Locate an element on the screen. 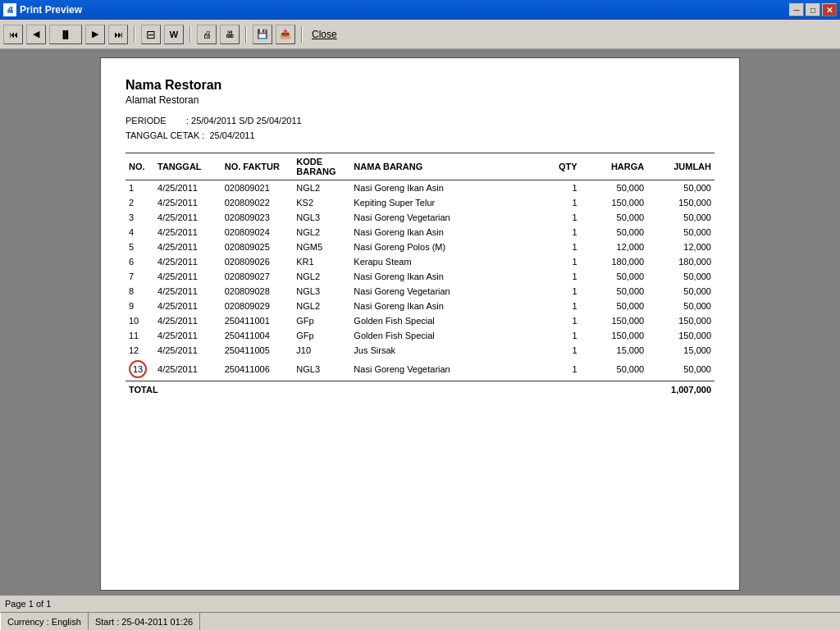  cell-no: 9 is located at coordinates (139, 306).